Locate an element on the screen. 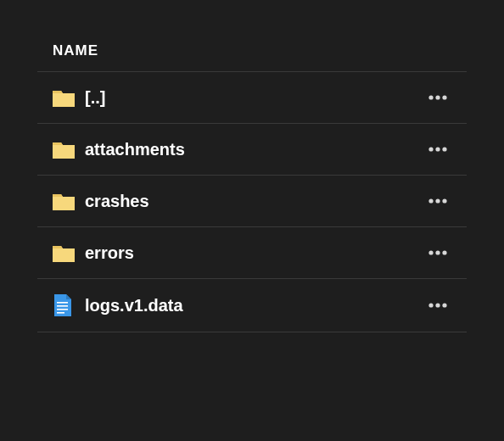 This screenshot has height=441, width=504. file-row-label: errors is located at coordinates (255, 253).